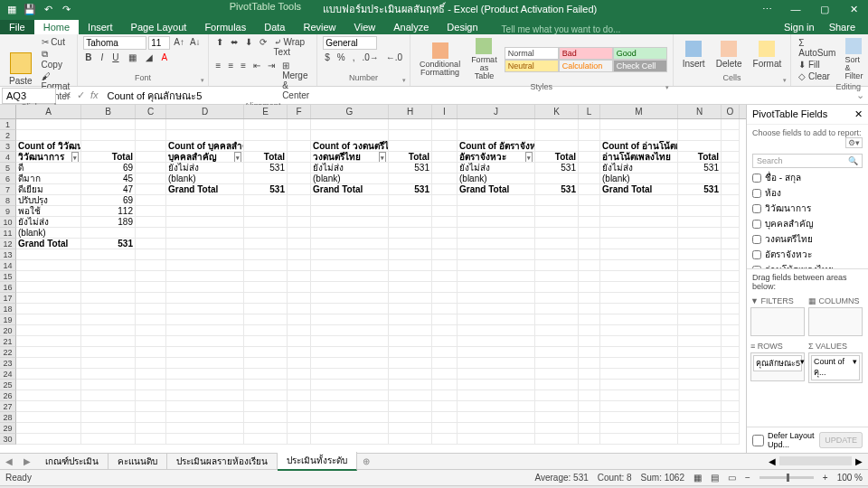 Image resolution: width=868 pixels, height=488 pixels. What do you see at coordinates (299, 112) in the screenshot?
I see `col-header-F: F` at bounding box center [299, 112].